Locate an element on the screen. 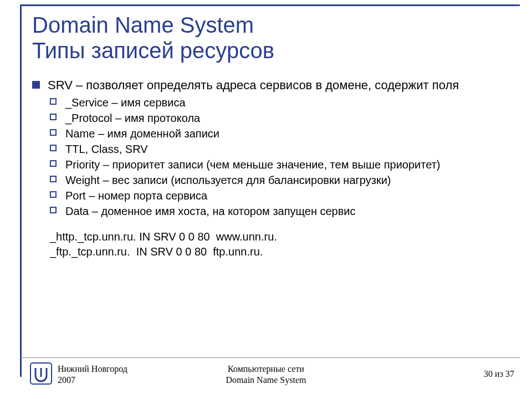 This screenshot has height=399, width=532. bullet-level-2: _Service – имя сервиса is located at coordinates (280, 103).